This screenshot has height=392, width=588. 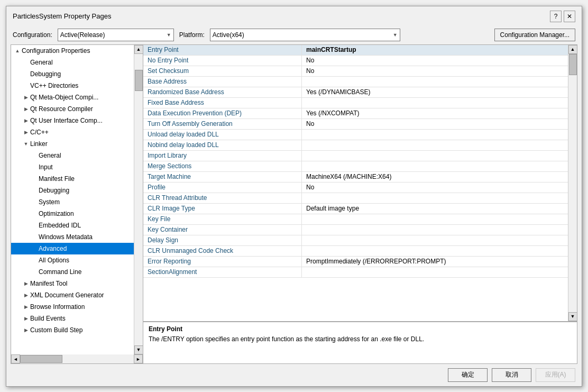 What do you see at coordinates (355, 50) in the screenshot?
I see `props-row: Entry PointmainCRTStartup` at bounding box center [355, 50].